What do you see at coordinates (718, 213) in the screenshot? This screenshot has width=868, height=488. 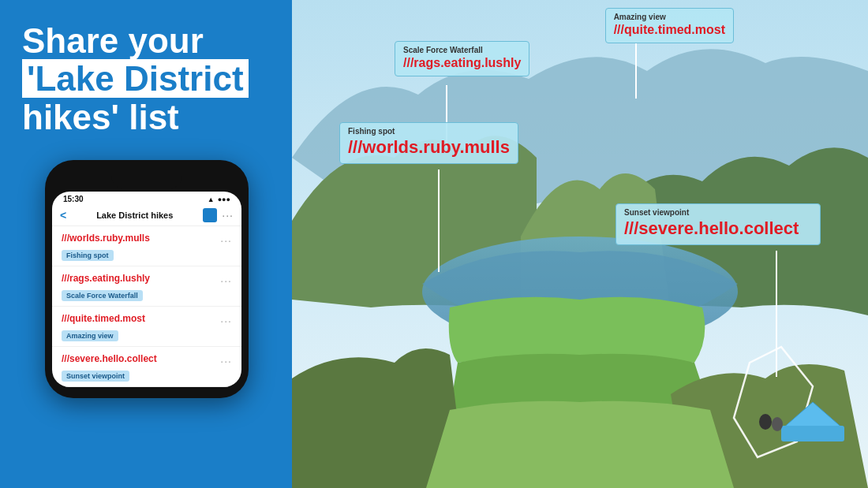 I see `callout-label-sunset: Sunset viewpoint` at bounding box center [718, 213].